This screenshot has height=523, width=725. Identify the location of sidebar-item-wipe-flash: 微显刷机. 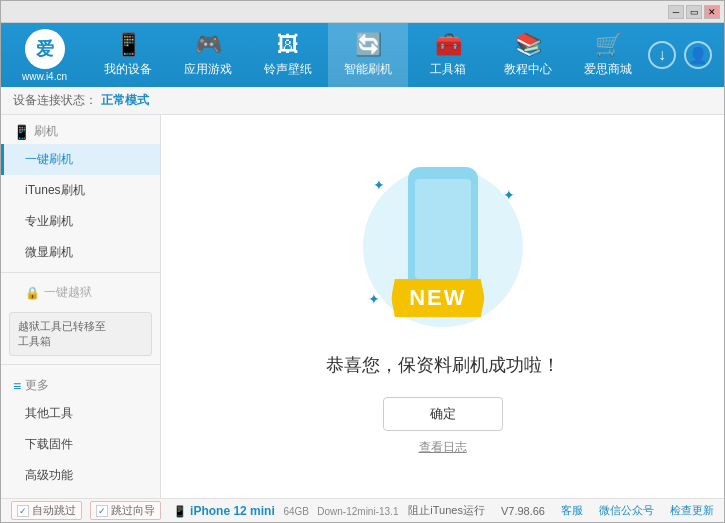
(80, 252).